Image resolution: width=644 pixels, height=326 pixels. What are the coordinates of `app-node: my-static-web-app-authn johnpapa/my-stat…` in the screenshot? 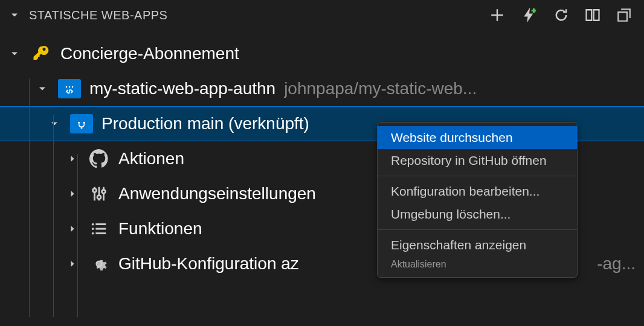 It's located at (322, 89).